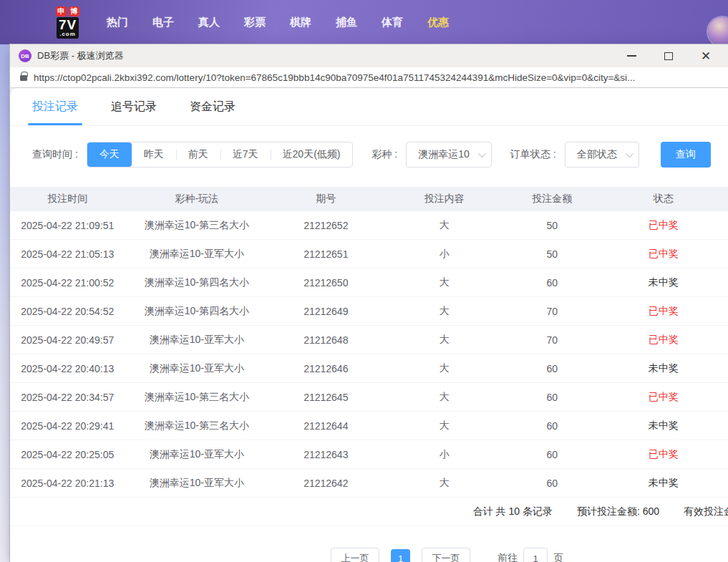 The width and height of the screenshot is (728, 562). What do you see at coordinates (369, 397) in the screenshot?
I see `table-row: 2025-04-22 20:34:57澳洲幸运10-第三名大小21212645大…` at bounding box center [369, 397].